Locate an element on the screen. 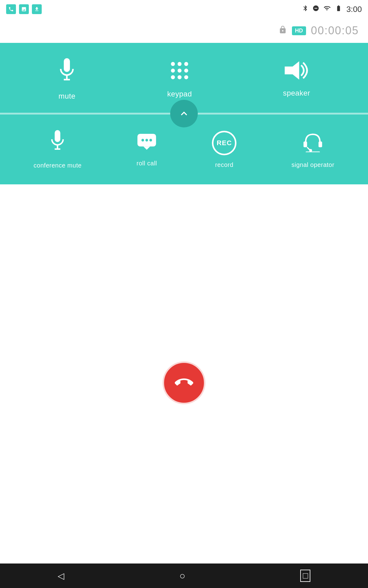 This screenshot has height=588, width=368. conference-mute-label: conference mute is located at coordinates (58, 165).